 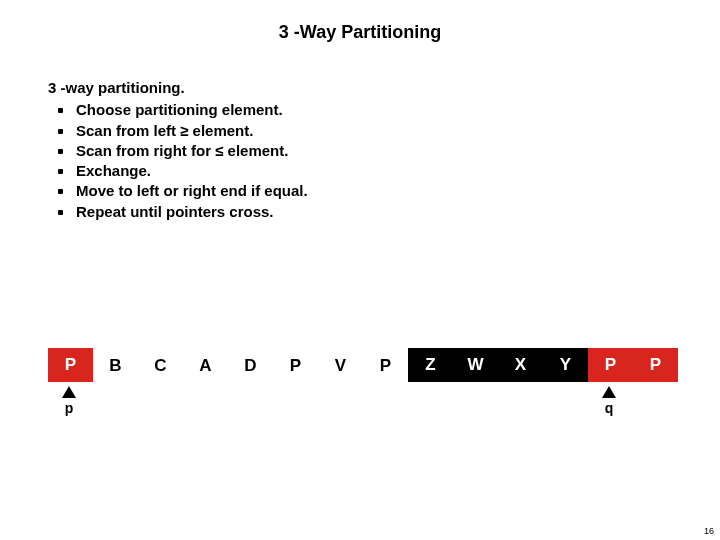 What do you see at coordinates (116, 365) in the screenshot?
I see `array-cell: B` at bounding box center [116, 365].